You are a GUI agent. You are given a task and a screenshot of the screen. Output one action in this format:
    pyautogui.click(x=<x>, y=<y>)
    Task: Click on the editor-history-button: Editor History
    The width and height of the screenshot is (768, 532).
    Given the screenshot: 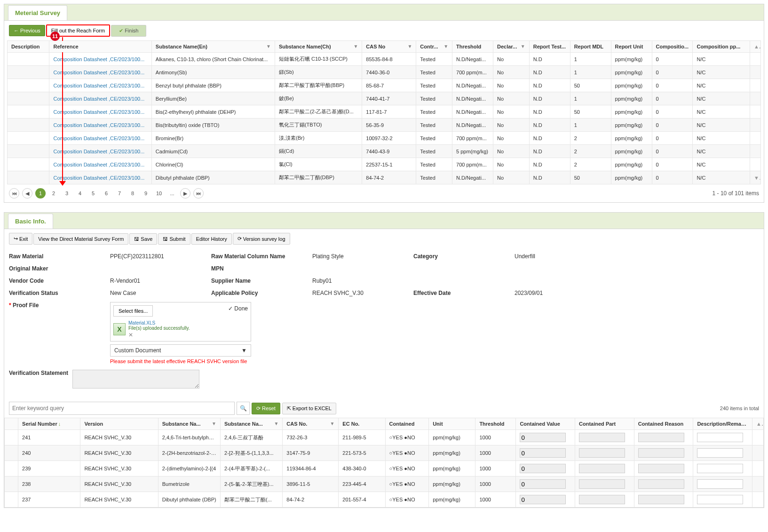 What is the action you would take?
    pyautogui.click(x=212, y=239)
    